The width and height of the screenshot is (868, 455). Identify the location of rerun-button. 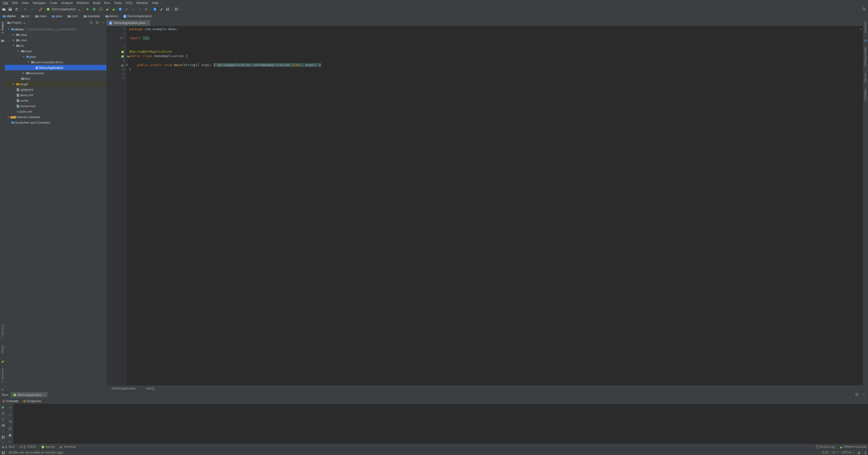
(3, 407).